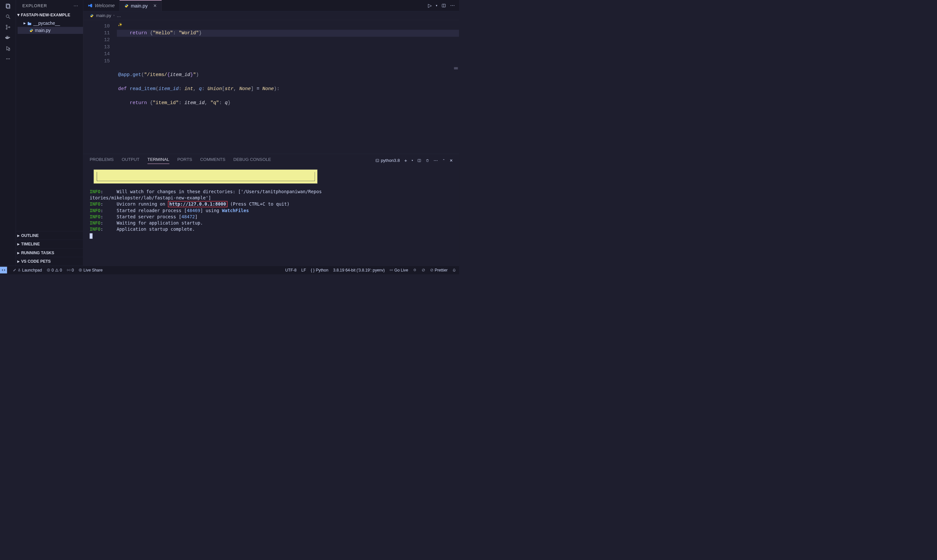 The height and width of the screenshot is (560, 937). What do you see at coordinates (291, 270) in the screenshot?
I see `status-encoding: UTF-8` at bounding box center [291, 270].